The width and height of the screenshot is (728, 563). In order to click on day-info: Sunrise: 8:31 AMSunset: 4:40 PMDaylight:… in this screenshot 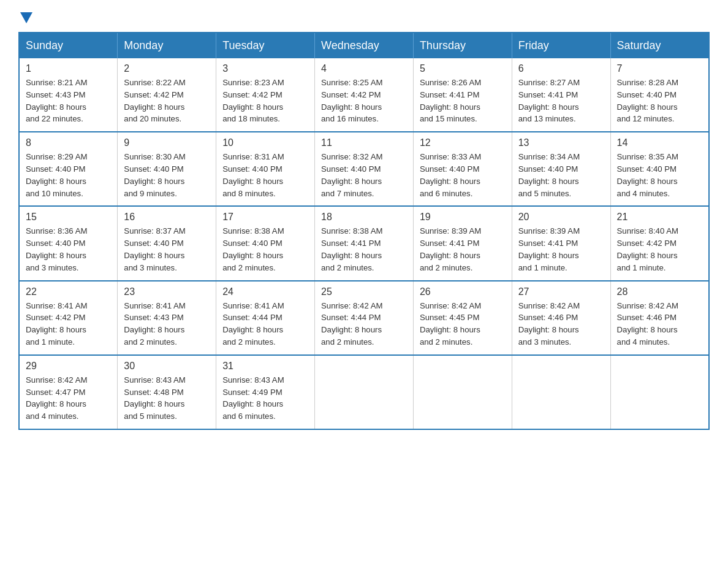, I will do `click(265, 175)`.